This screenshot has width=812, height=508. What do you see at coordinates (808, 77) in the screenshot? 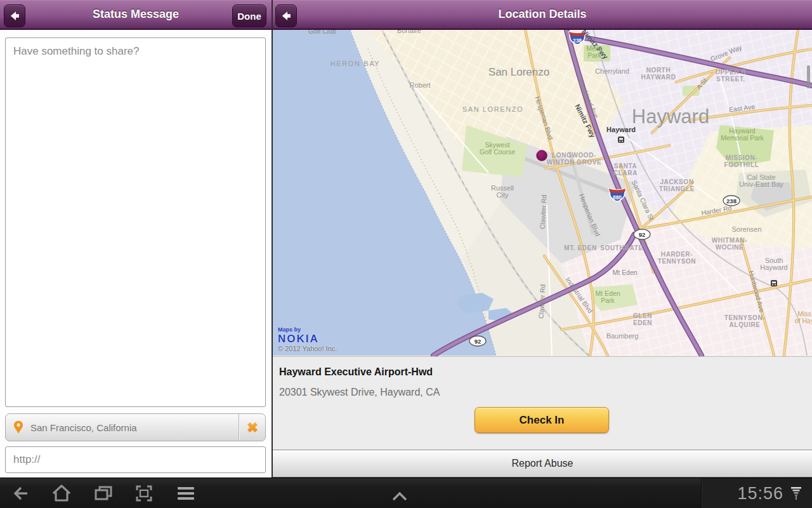
I see `scrollbar-thumb` at bounding box center [808, 77].